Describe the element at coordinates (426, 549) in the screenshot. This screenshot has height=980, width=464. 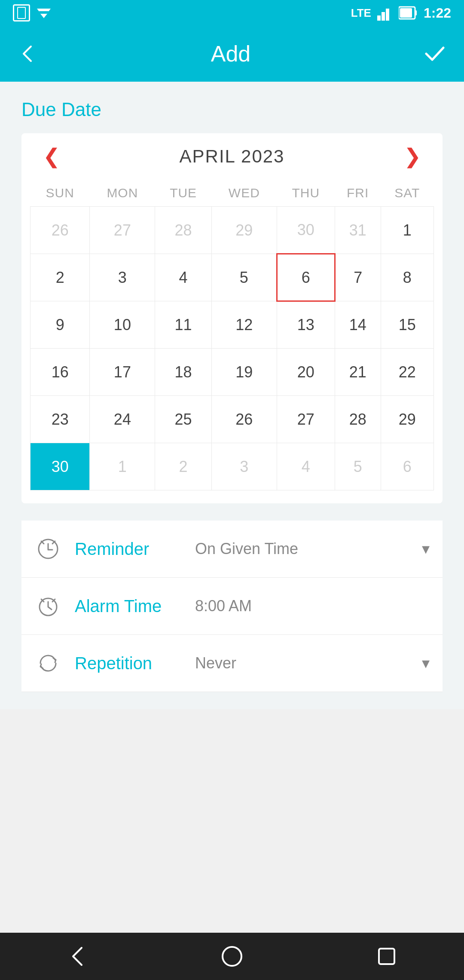
I see `reminder-dropdown-arrow: ▾` at that location.